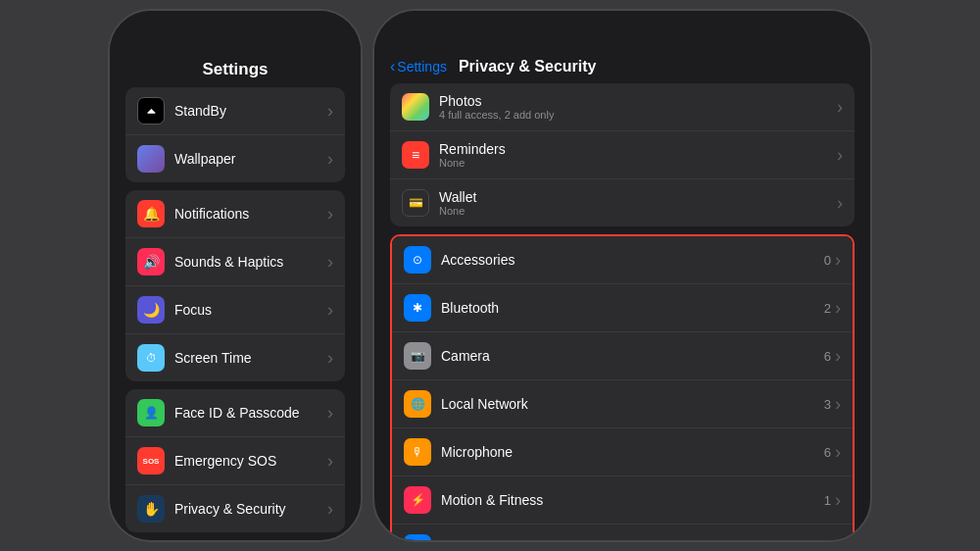  I want to click on localnetwork-label: Local Network, so click(633, 404).